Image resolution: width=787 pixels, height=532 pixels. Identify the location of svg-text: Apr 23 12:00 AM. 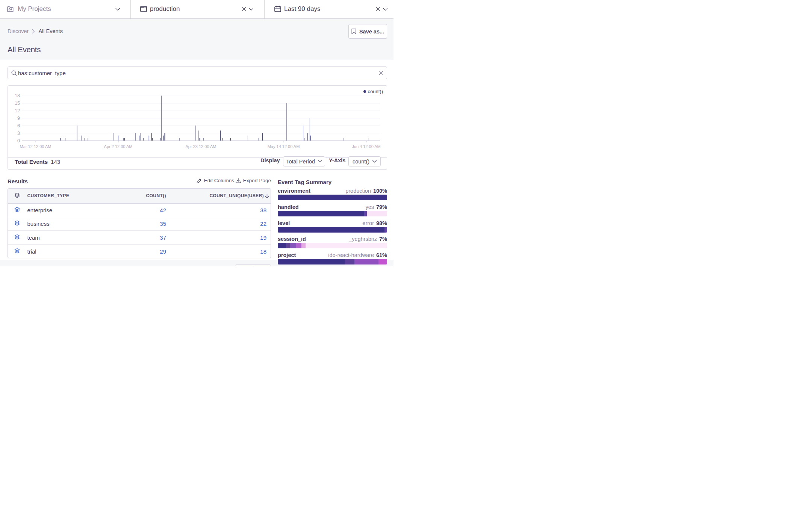
(201, 147).